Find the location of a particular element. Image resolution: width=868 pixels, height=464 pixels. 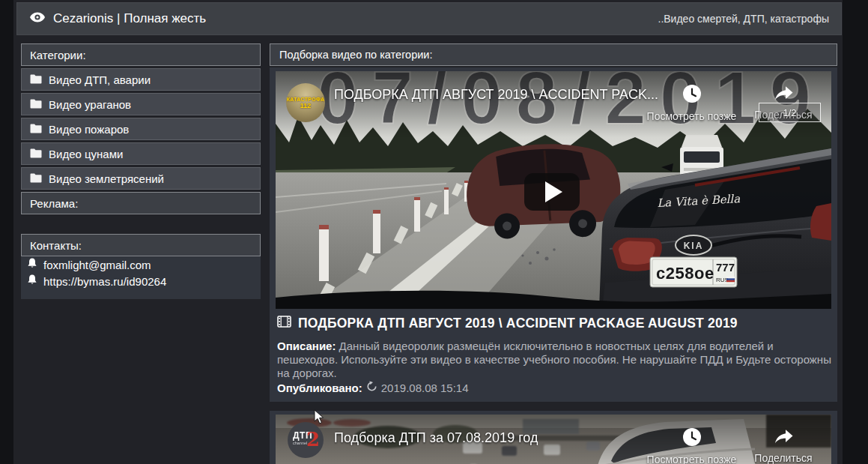

sidebar-item-dtp: Видео ДТП, аварии is located at coordinates (141, 79).